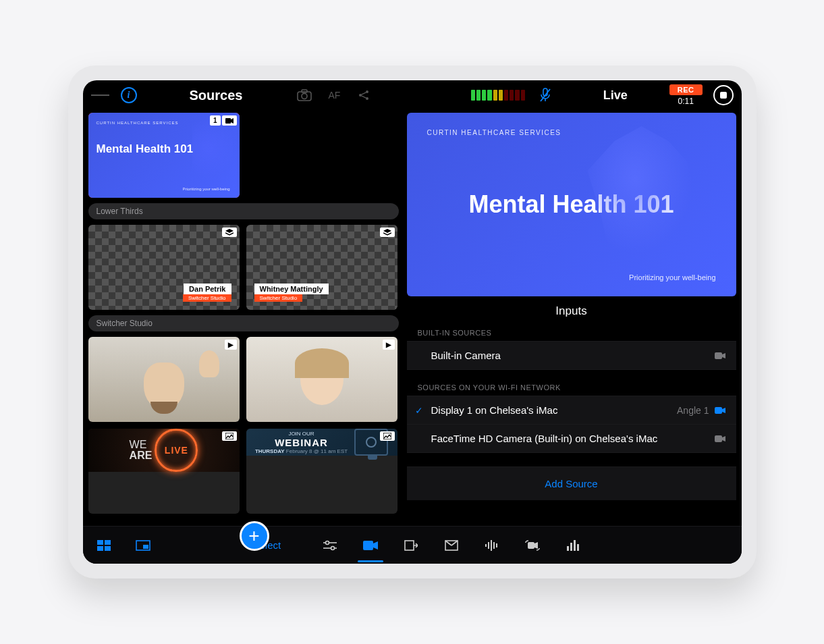  What do you see at coordinates (364, 95) in the screenshot?
I see `share-icon` at bounding box center [364, 95].